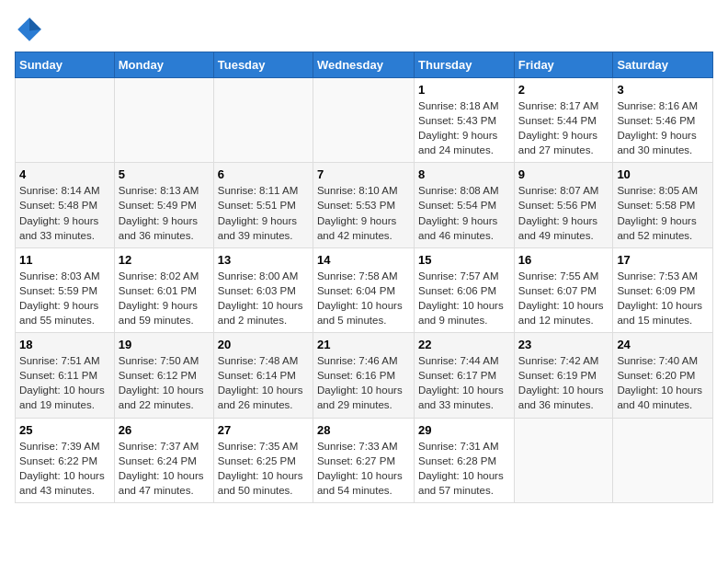 This screenshot has width=728, height=563. What do you see at coordinates (663, 90) in the screenshot?
I see `day-number: 3` at bounding box center [663, 90].